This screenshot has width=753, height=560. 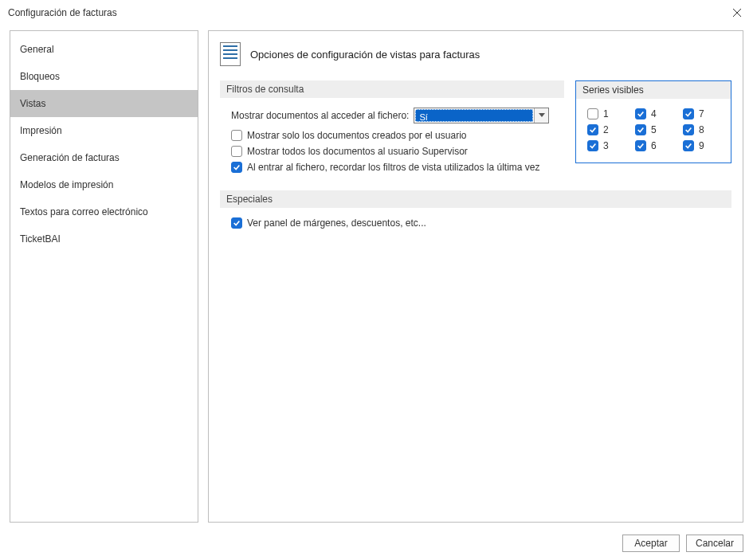 What do you see at coordinates (606, 130) in the screenshot?
I see `series-2-label: 2` at bounding box center [606, 130].